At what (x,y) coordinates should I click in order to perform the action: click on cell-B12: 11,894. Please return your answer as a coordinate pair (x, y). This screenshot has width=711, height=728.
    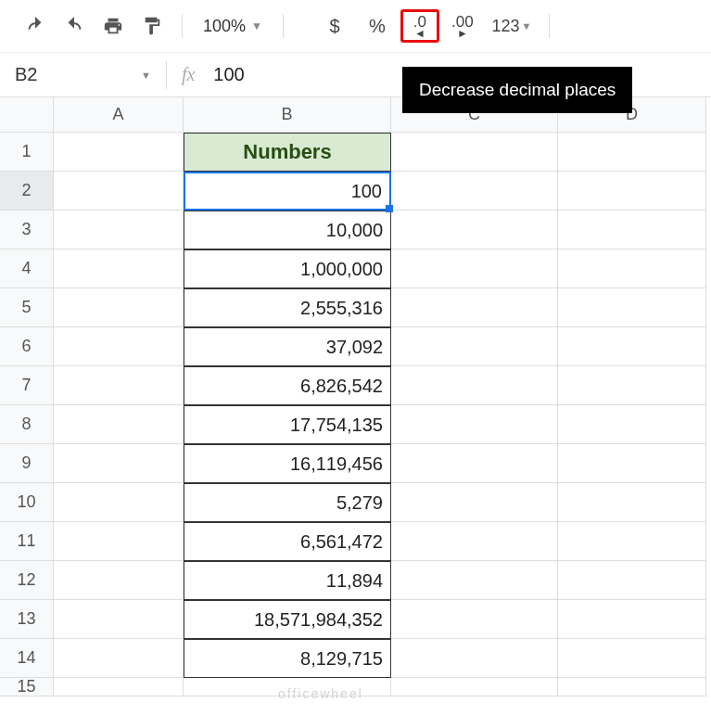
    Looking at the image, I should click on (287, 581).